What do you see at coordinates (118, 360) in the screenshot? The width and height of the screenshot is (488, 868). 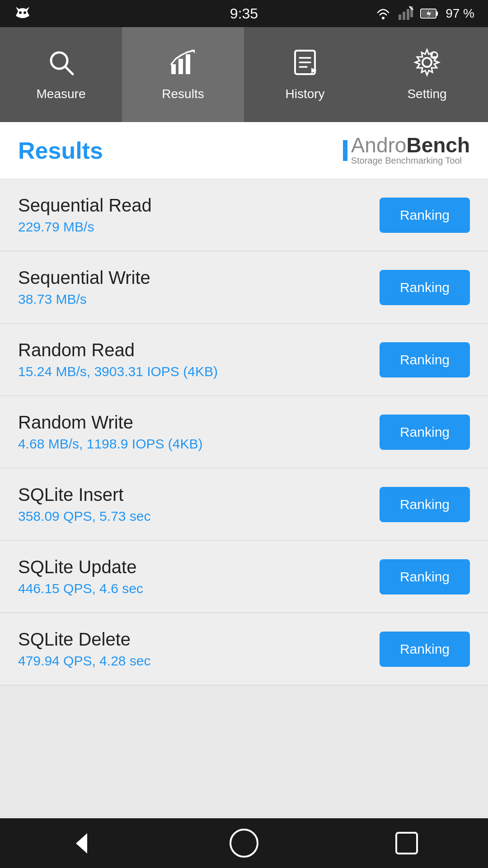 I see `result-info: Random Read 15.24 MB/s, 3903.31 IOPS (4K…` at bounding box center [118, 360].